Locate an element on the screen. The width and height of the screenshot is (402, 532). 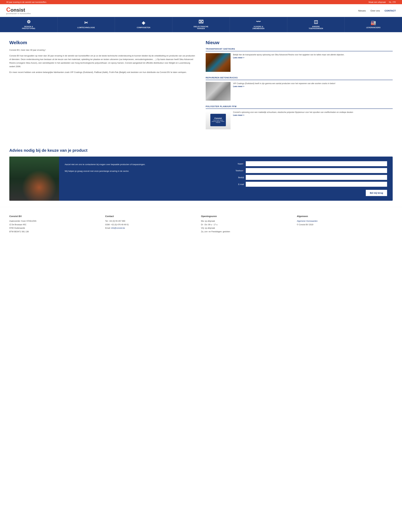
news-item-plamuur-body: Consist Fine Finish White polyester plam… is located at coordinates (299, 120).